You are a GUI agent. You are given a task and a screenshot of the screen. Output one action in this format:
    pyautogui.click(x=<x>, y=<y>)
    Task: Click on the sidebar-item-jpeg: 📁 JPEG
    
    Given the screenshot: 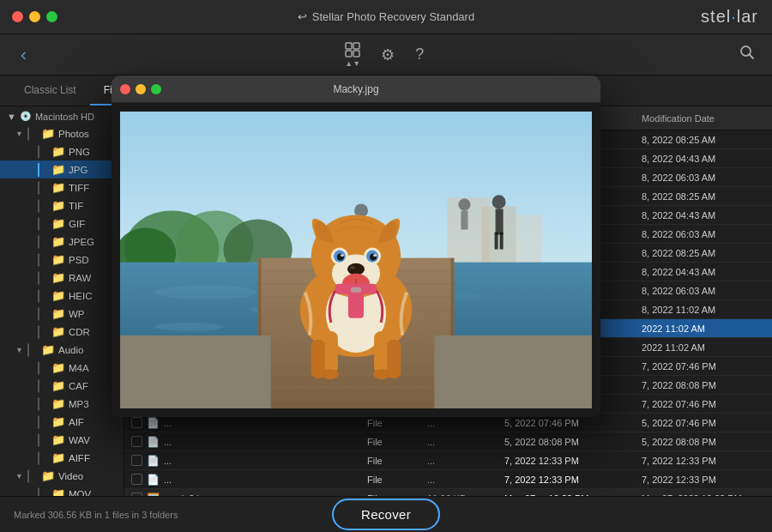 What is the action you would take?
    pyautogui.click(x=62, y=242)
    